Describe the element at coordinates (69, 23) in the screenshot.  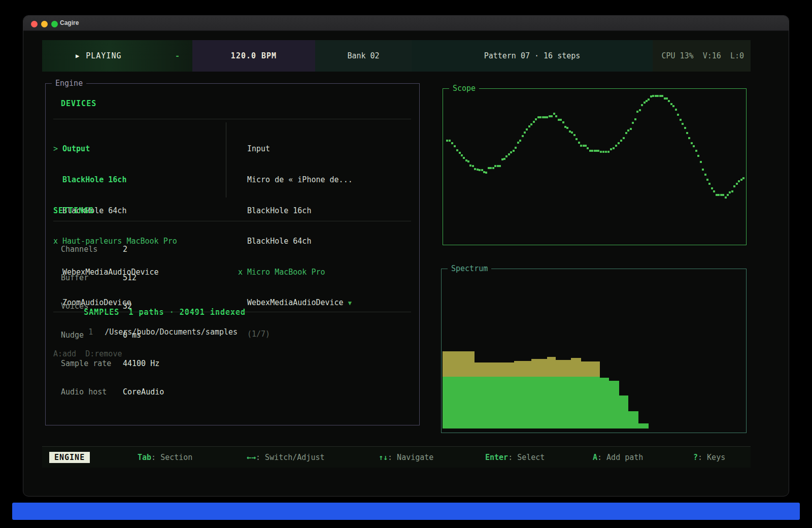
I see `window-title: Cagire` at that location.